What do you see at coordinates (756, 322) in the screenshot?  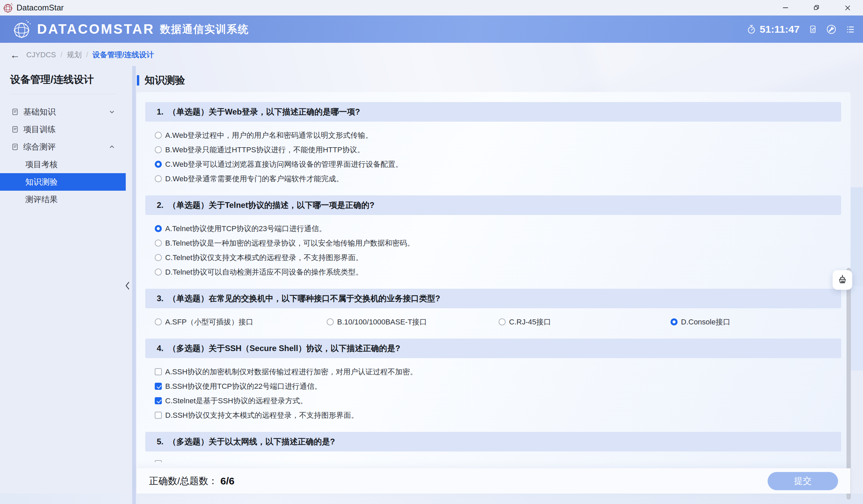 I see `radio-option: D.Console接口` at bounding box center [756, 322].